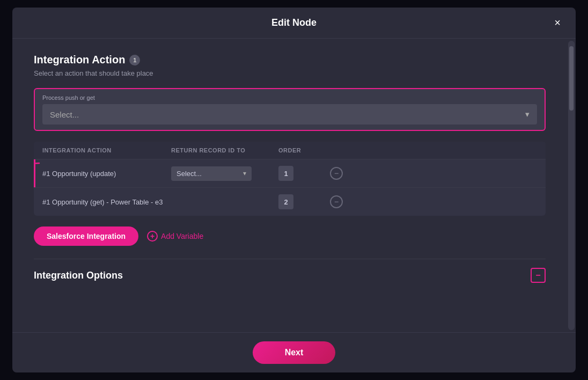 The height and width of the screenshot is (380, 588). Describe the element at coordinates (336, 173) in the screenshot. I see `remove-row-1-button: −` at that location.